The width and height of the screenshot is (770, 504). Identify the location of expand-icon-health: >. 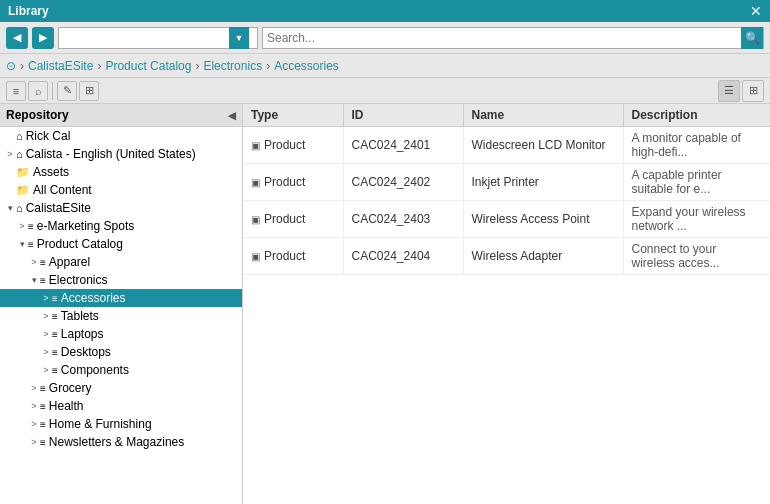
(34, 406).